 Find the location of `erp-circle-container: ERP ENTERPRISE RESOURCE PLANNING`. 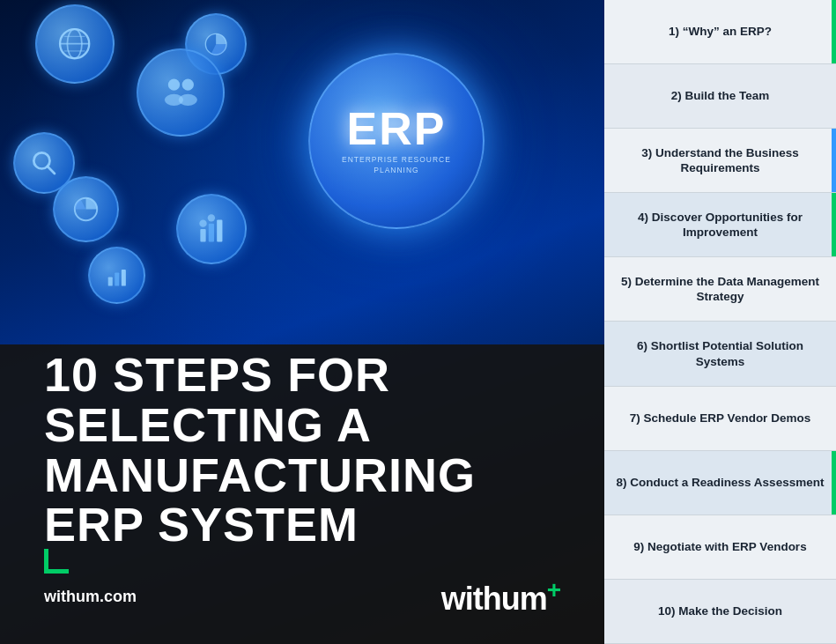

erp-circle-container: ERP ENTERPRISE RESOURCE PLANNING is located at coordinates (396, 141).